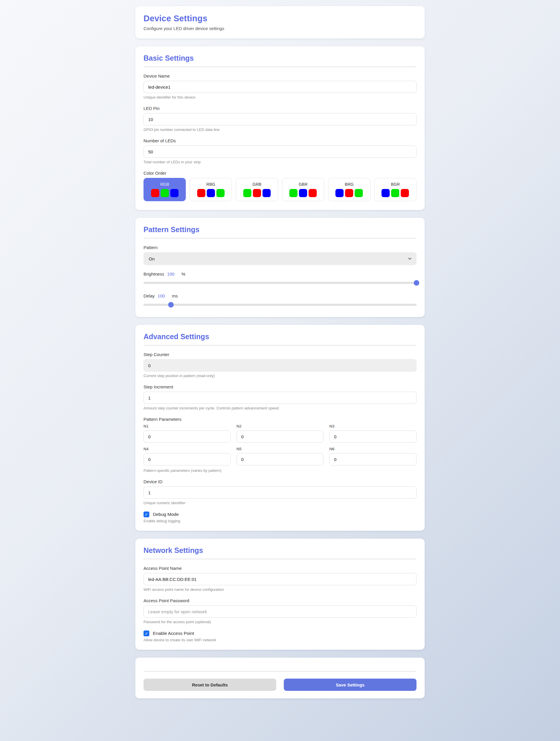  I want to click on ap-password-help: Password for the access point (optional), so click(280, 622).